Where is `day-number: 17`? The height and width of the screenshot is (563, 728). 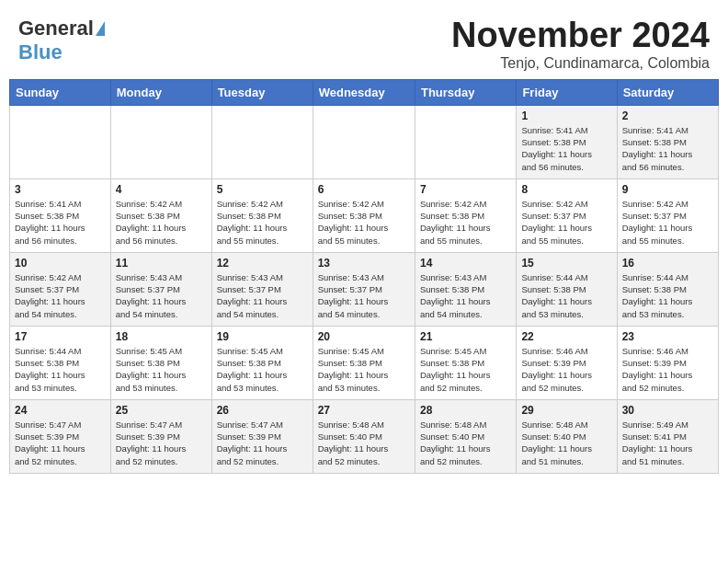 day-number: 17 is located at coordinates (61, 337).